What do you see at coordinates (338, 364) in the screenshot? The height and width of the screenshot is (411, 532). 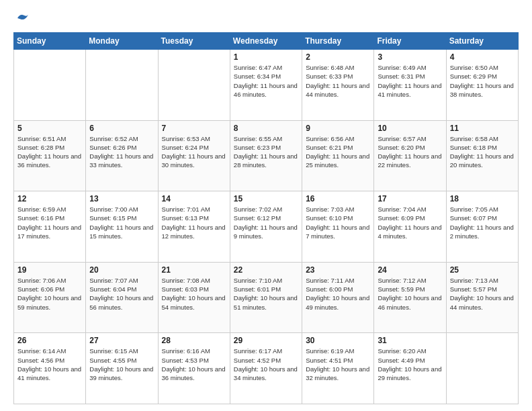 I see `day-info: Sunrise: 6:19 AMSunset: 4:51 PMDaylight:…` at bounding box center [338, 364].